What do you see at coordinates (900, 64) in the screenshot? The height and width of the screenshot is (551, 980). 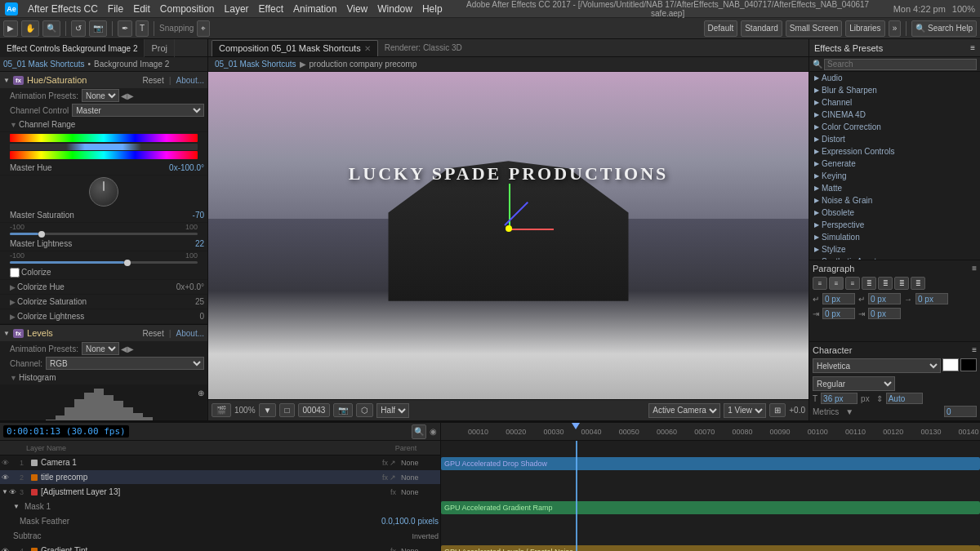 I see `effects-search-input` at bounding box center [900, 64].